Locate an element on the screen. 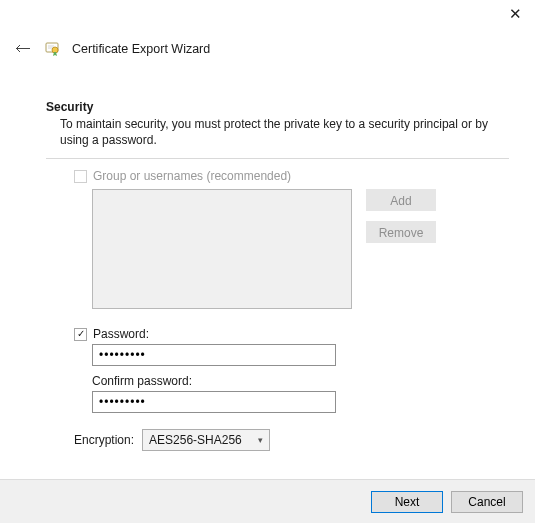  encryption-label: Encryption: is located at coordinates (104, 440).